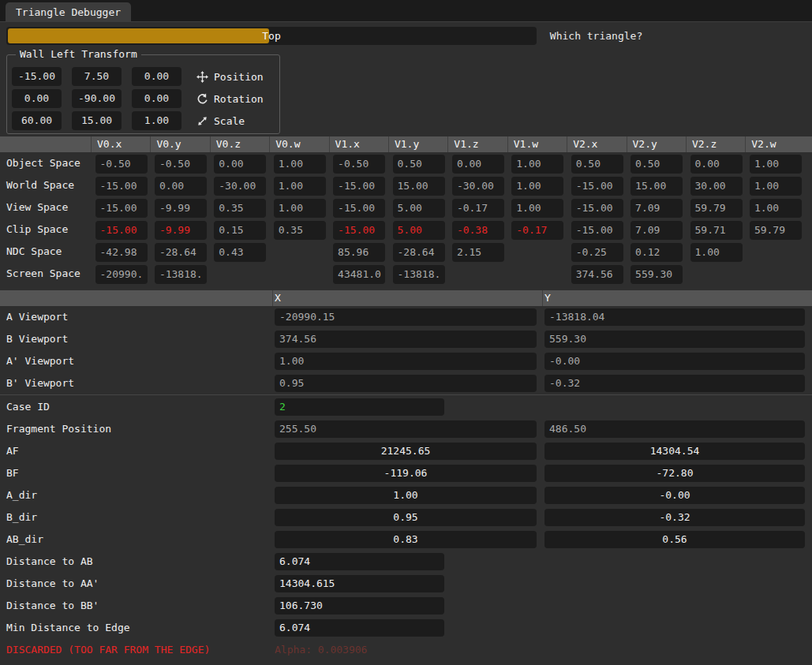 The width and height of the screenshot is (812, 665). Describe the element at coordinates (406, 495) in the screenshot. I see `a-dir-x-cell: 1.00` at that location.